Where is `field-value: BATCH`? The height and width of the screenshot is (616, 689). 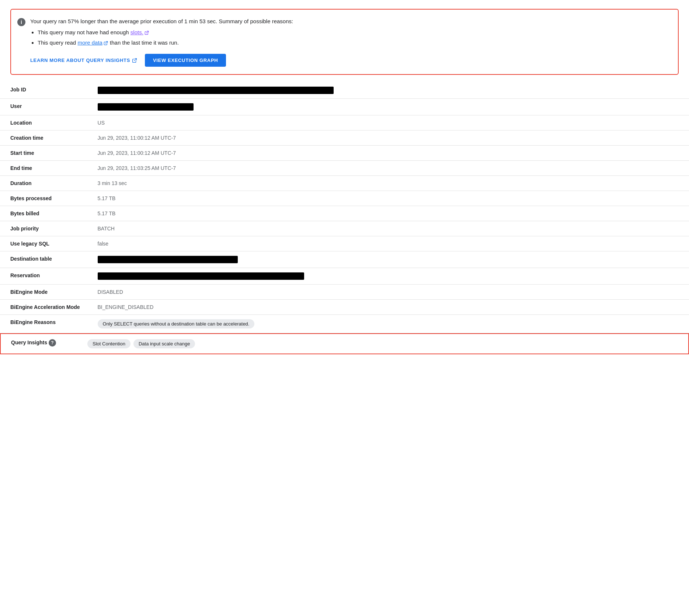 field-value: BATCH is located at coordinates (388, 229).